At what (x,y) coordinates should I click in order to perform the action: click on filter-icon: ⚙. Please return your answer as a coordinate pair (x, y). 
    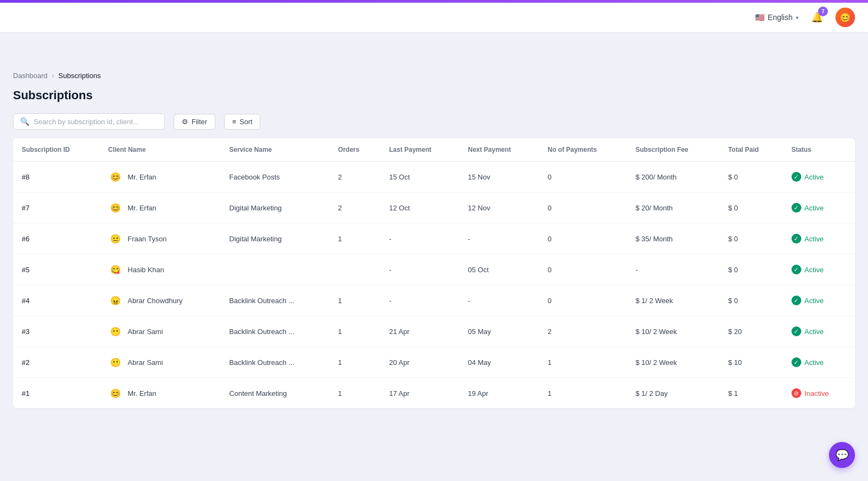
    Looking at the image, I should click on (185, 121).